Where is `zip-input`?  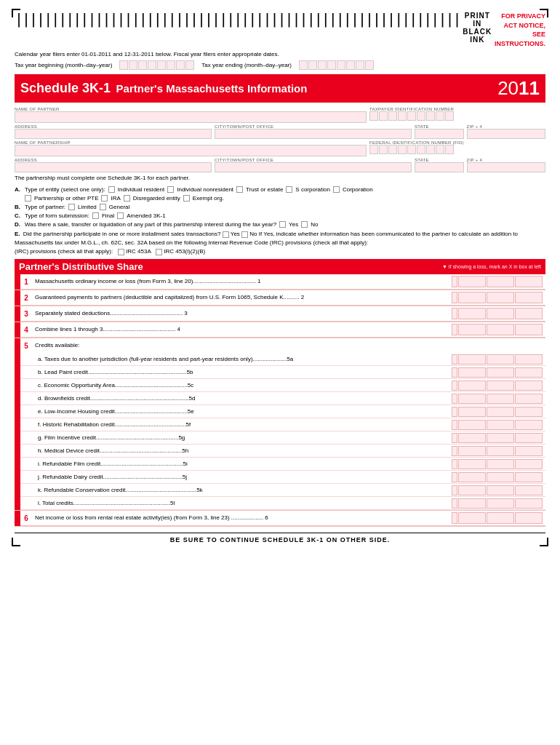
zip-input is located at coordinates (506, 134).